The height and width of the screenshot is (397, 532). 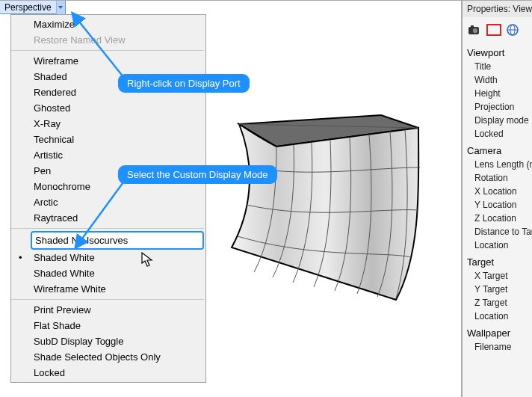 What do you see at coordinates (498, 67) in the screenshot?
I see `props-row-title: Title` at bounding box center [498, 67].